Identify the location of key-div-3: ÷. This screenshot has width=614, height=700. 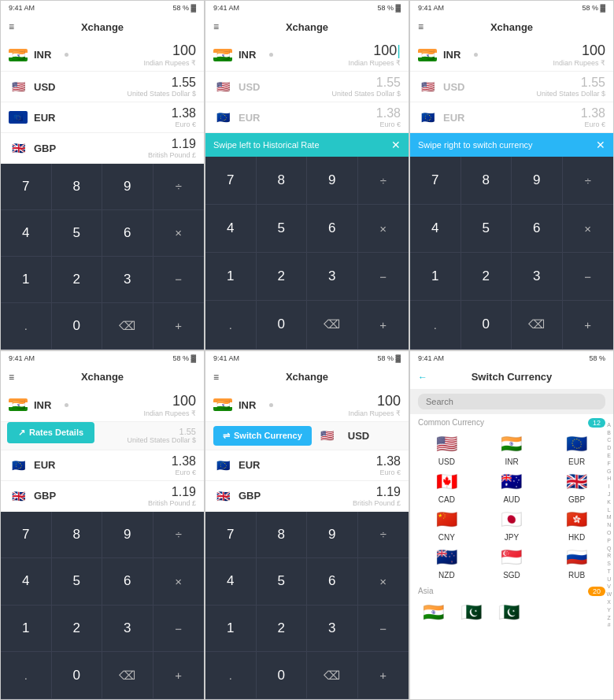
(589, 181).